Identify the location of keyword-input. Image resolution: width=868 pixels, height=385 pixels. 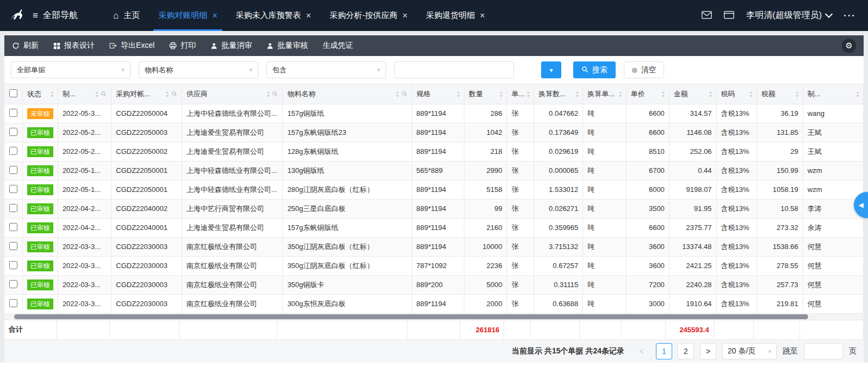
(454, 70).